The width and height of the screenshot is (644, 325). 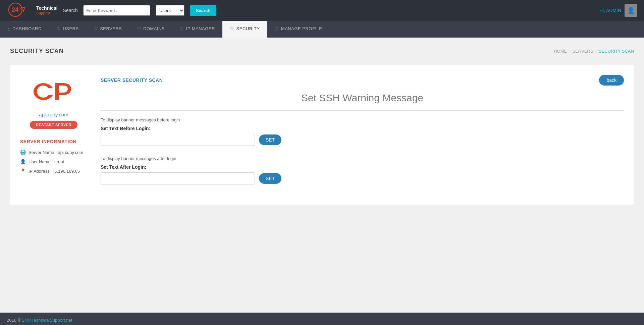 What do you see at coordinates (23, 171) in the screenshot?
I see `location-icon: 📍` at bounding box center [23, 171].